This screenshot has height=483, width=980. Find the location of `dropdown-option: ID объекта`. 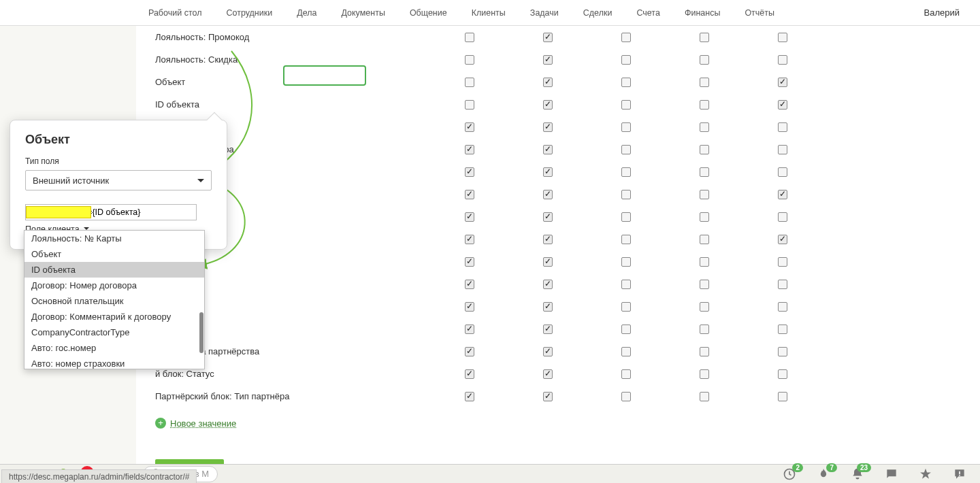

dropdown-option: ID объекта is located at coordinates (114, 269).